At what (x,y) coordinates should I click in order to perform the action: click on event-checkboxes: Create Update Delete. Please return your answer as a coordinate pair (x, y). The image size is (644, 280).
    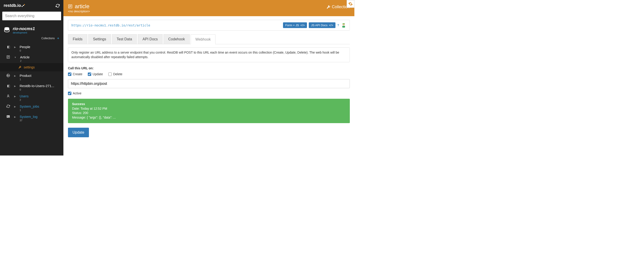
    Looking at the image, I should click on (209, 74).